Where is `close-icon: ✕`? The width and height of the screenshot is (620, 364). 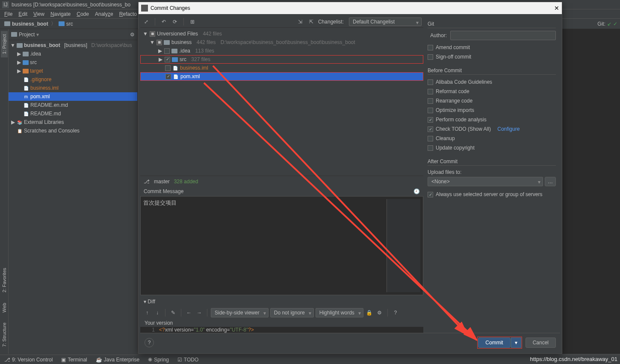
close-icon: ✕ is located at coordinates (557, 8).